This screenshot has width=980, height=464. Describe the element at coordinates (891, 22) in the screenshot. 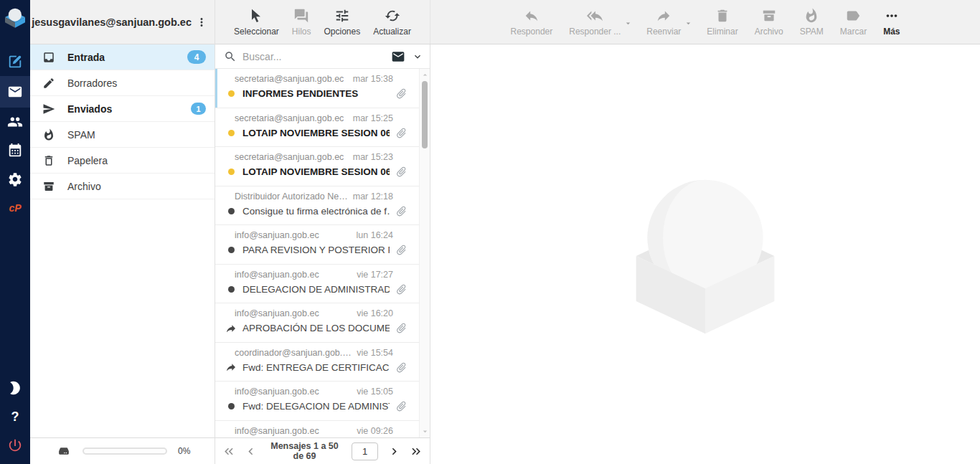

I see `toolbar-button-más: Más` at that location.